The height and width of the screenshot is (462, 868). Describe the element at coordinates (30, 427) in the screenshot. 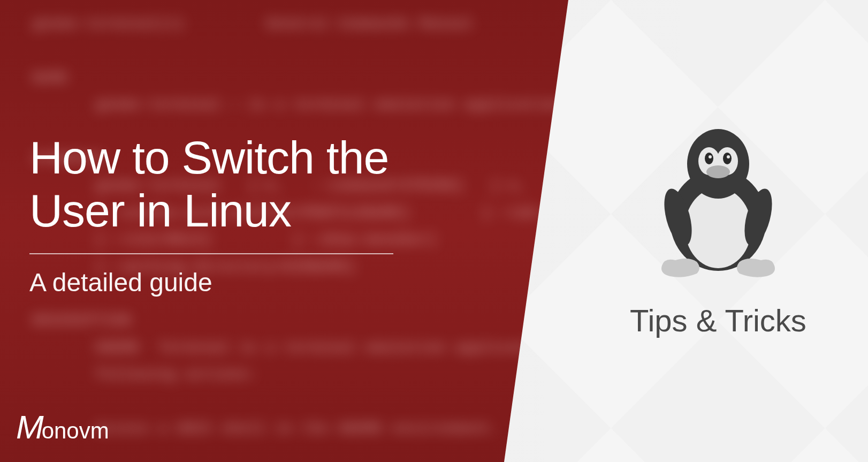

I see `logo-letter: M` at that location.